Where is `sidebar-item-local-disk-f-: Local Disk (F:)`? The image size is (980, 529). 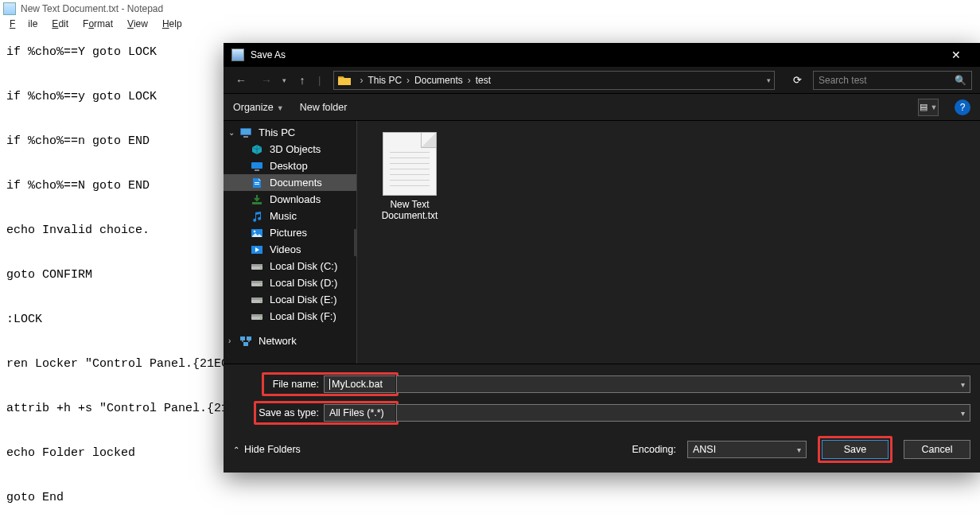 sidebar-item-local-disk-f-: Local Disk (F:) is located at coordinates (290, 317).